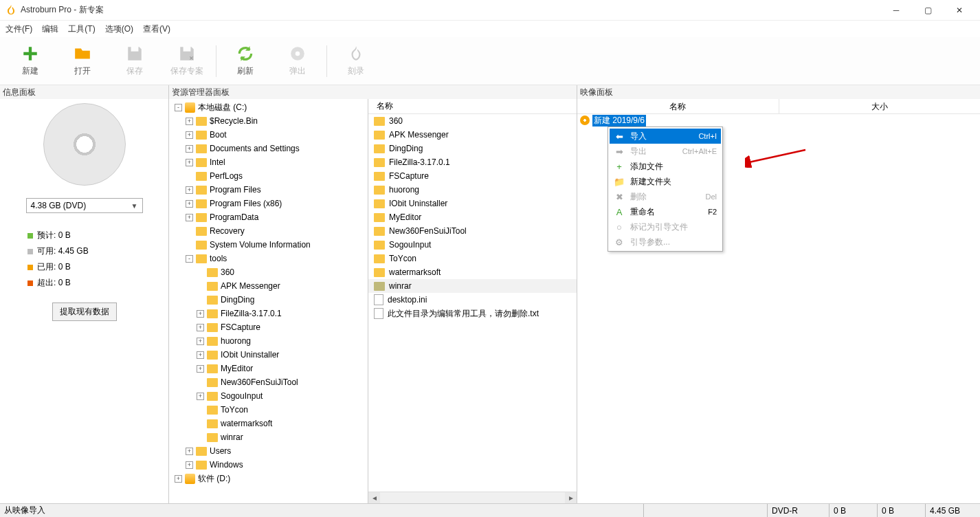  Describe the element at coordinates (268, 190) in the screenshot. I see `tree-item: +Program Files` at that location.